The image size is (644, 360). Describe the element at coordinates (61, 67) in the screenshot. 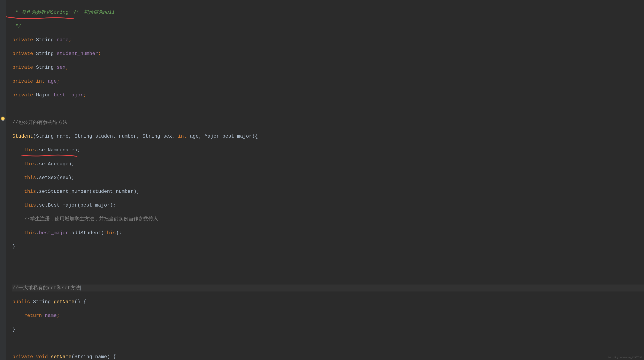

I see `field-name: sex` at that location.